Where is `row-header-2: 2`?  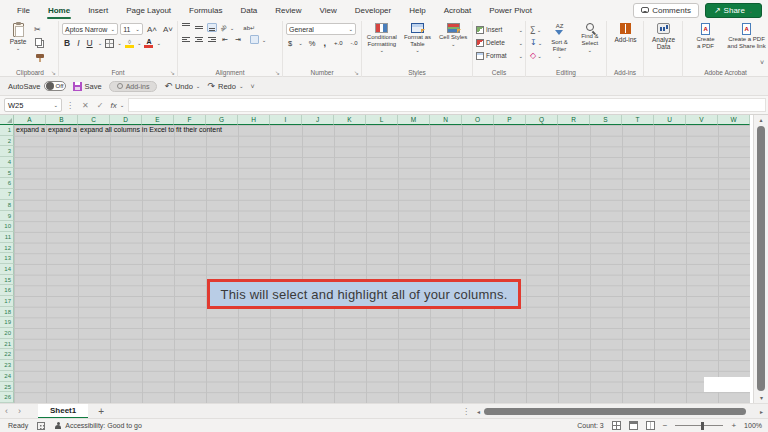 row-header-2: 2 is located at coordinates (7, 142).